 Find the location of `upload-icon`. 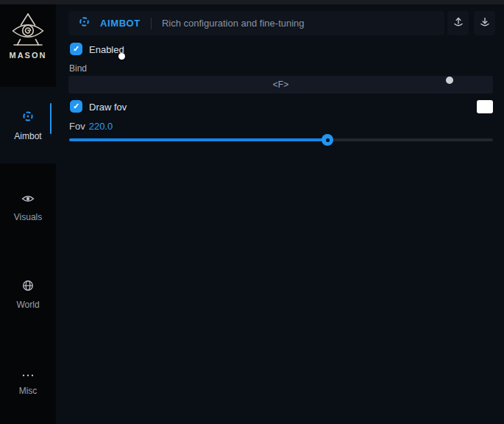

upload-icon is located at coordinates (458, 24).